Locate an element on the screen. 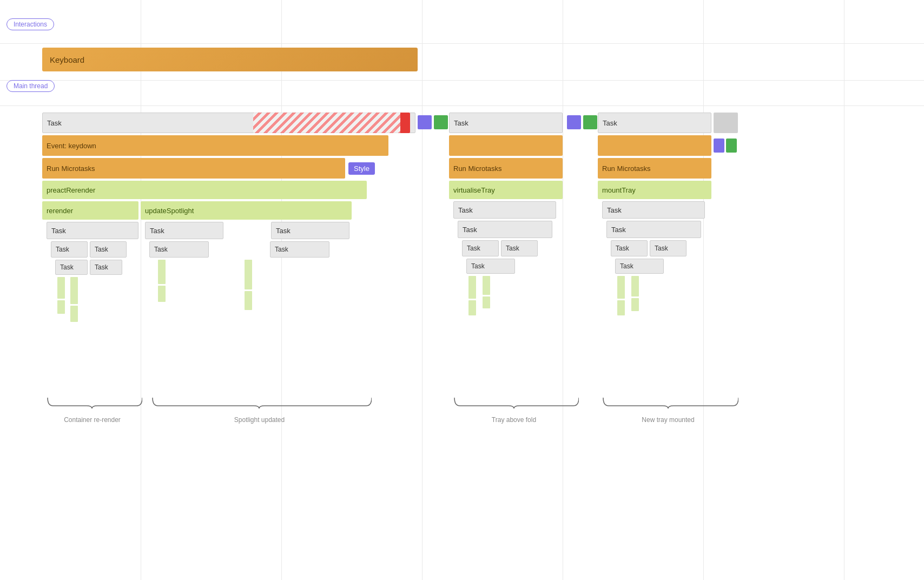 This screenshot has width=924, height=580. brace-label-1: Container re-render is located at coordinates (92, 420).